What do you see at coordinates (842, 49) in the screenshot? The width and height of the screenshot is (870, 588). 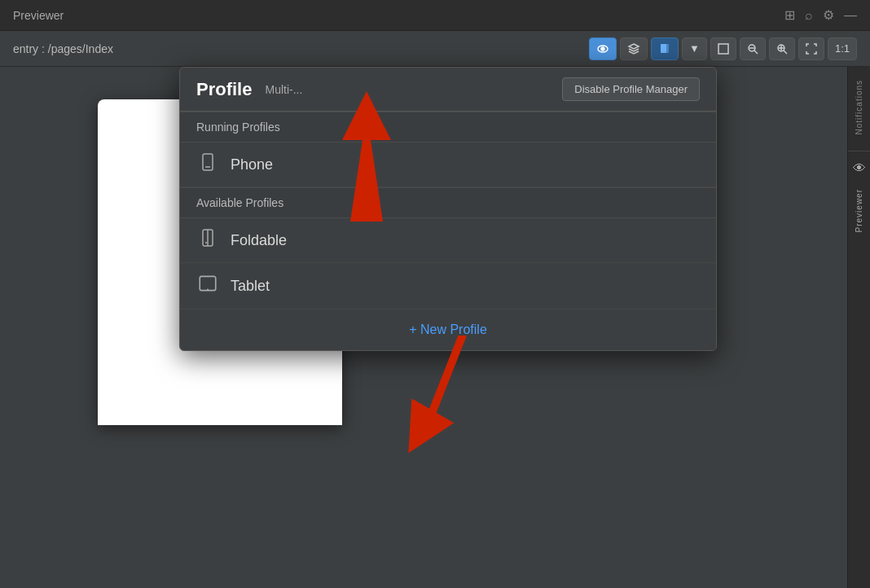 I see `actual-size-button: 1:1` at bounding box center [842, 49].